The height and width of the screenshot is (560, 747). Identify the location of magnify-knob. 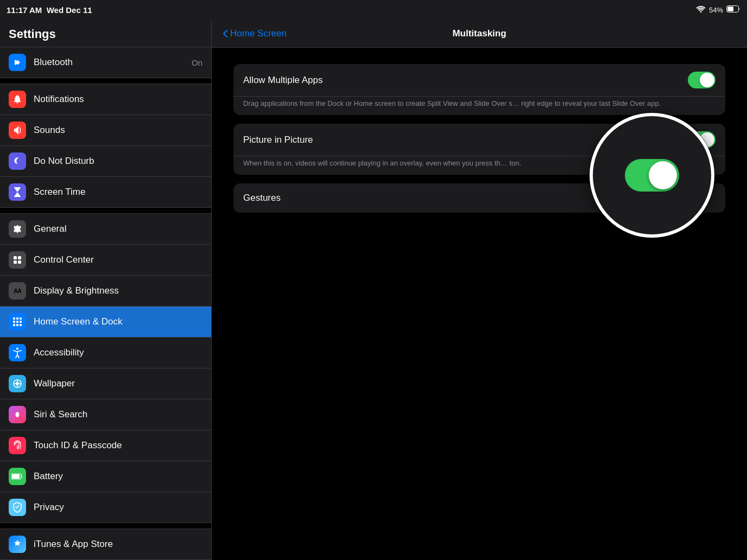
(663, 175).